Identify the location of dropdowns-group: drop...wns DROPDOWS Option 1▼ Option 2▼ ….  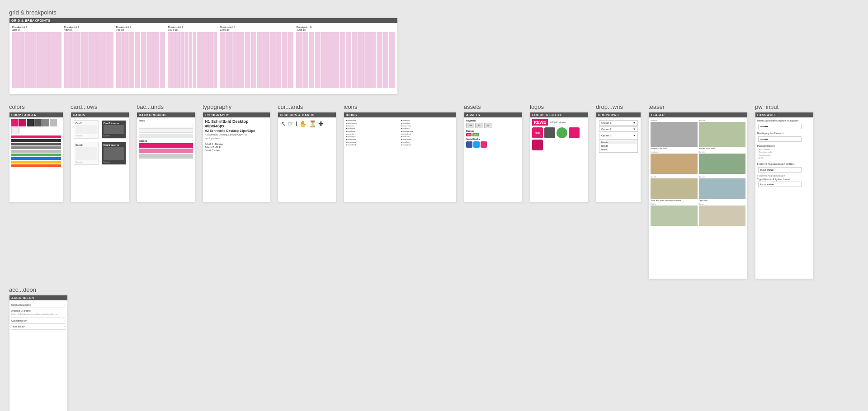
(618, 191).